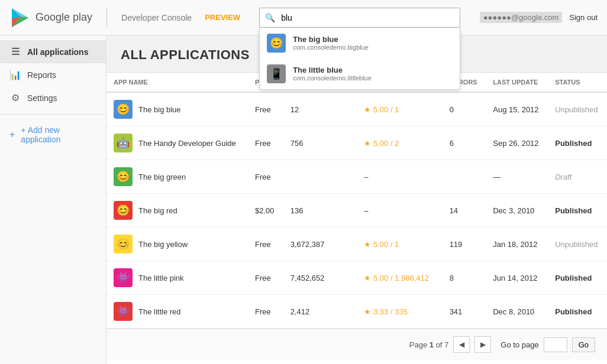  Describe the element at coordinates (517, 278) in the screenshot. I see `cell-last-update: Jun 14, 2012` at that location.